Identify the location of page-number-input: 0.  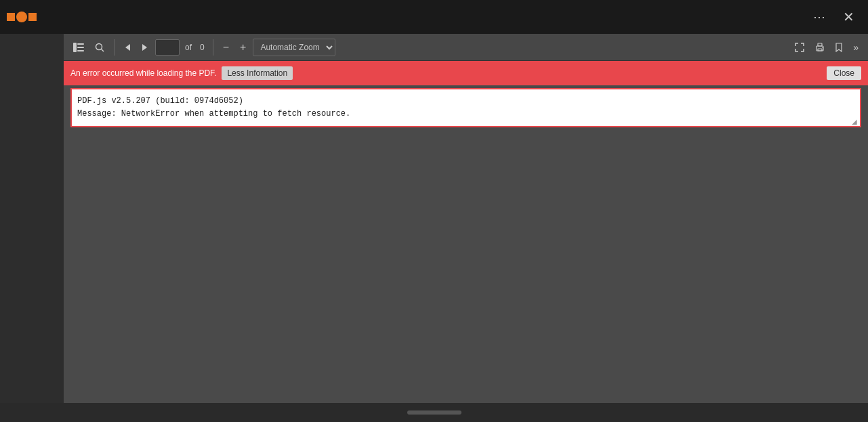
(167, 47).